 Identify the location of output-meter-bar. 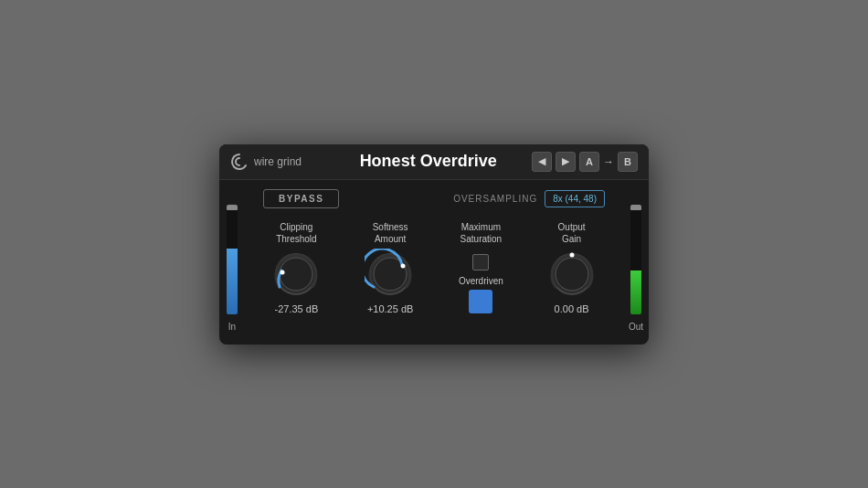
(636, 260).